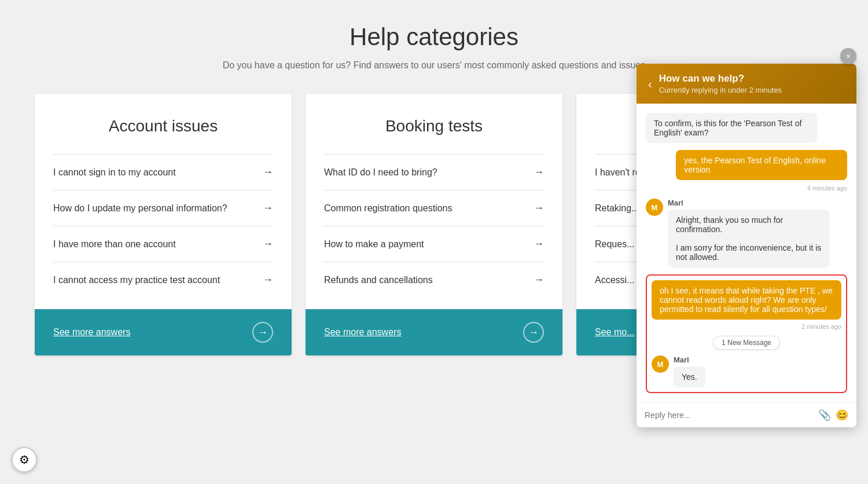 The height and width of the screenshot is (484, 868). I want to click on item-text-registration: Common registration questions, so click(425, 208).